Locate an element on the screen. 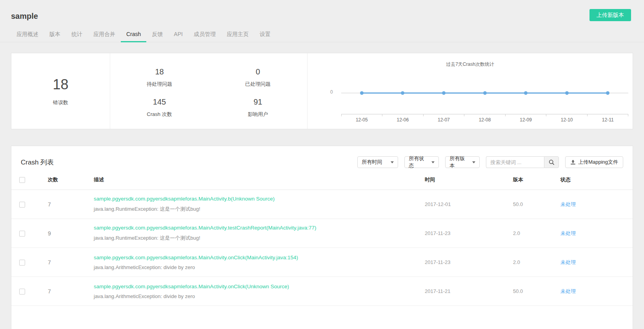 The height and width of the screenshot is (329, 644). affected-users-stat: 91 影响用户 is located at coordinates (258, 108).